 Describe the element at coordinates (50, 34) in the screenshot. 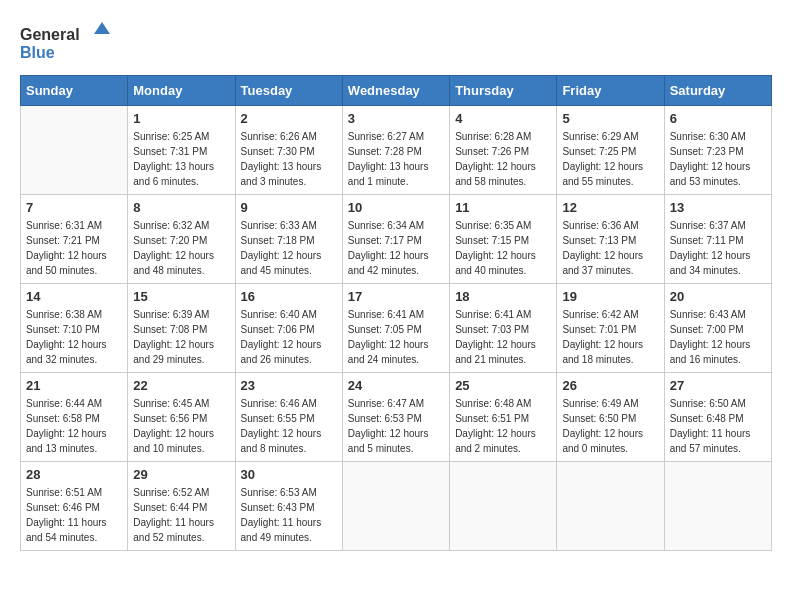

I see `svg-text: General` at that location.